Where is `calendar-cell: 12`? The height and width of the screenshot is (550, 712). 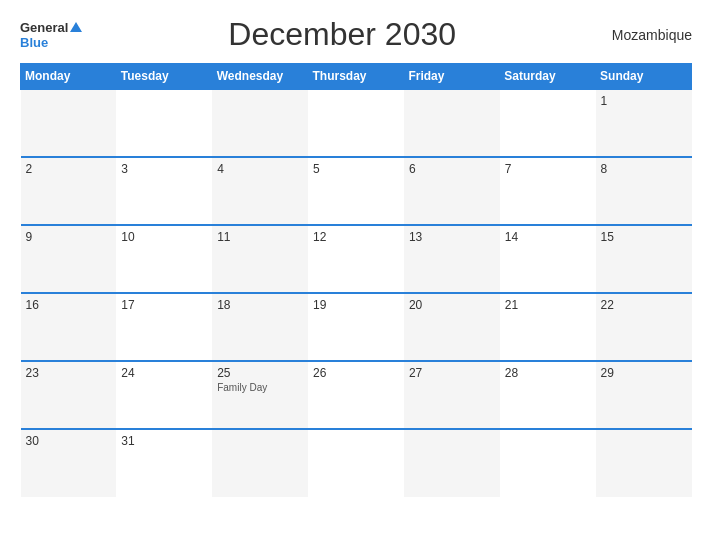
calendar-cell: 12 is located at coordinates (356, 259).